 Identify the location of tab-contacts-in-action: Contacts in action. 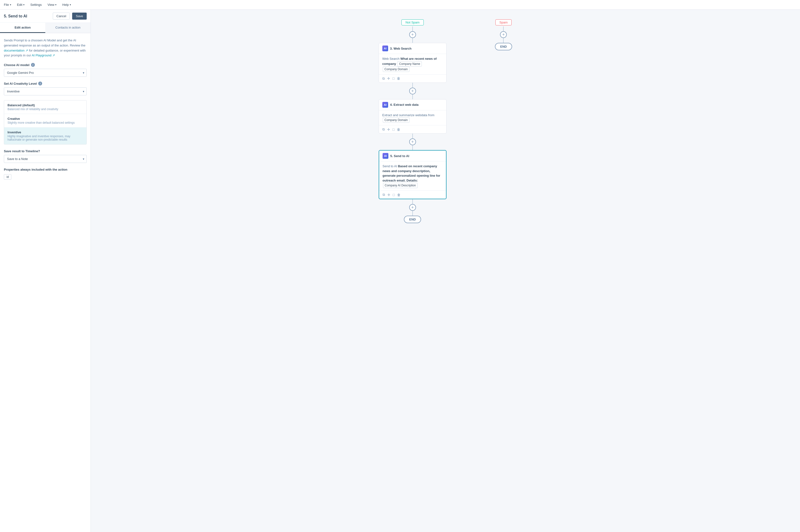
(68, 28).